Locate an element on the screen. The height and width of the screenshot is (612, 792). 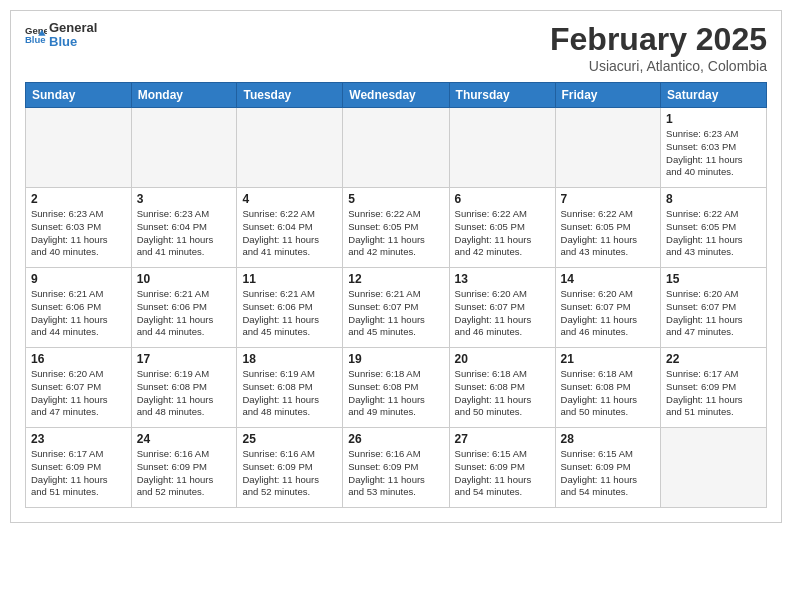
day-number: 8 is located at coordinates (714, 199).